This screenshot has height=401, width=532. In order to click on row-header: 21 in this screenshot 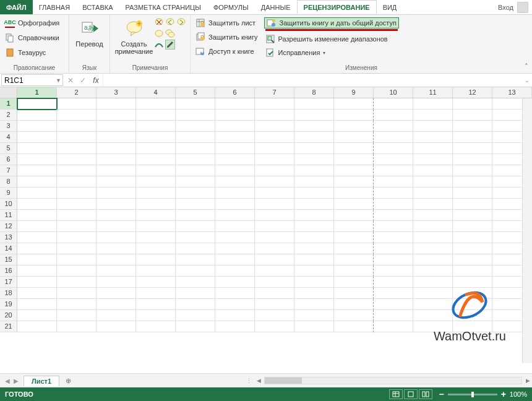, I will do `click(9, 327)`.